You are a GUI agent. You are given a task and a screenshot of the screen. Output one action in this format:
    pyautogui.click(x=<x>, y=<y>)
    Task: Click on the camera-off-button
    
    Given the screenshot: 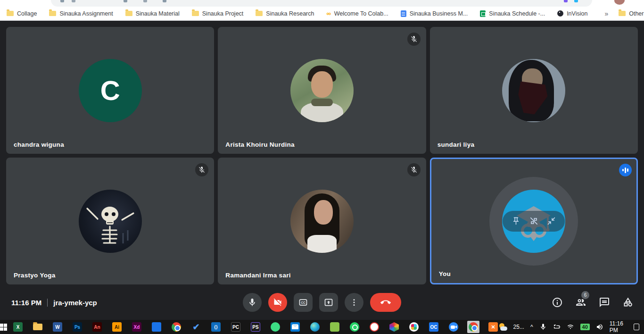 What is the action you would take?
    pyautogui.click(x=278, y=302)
    